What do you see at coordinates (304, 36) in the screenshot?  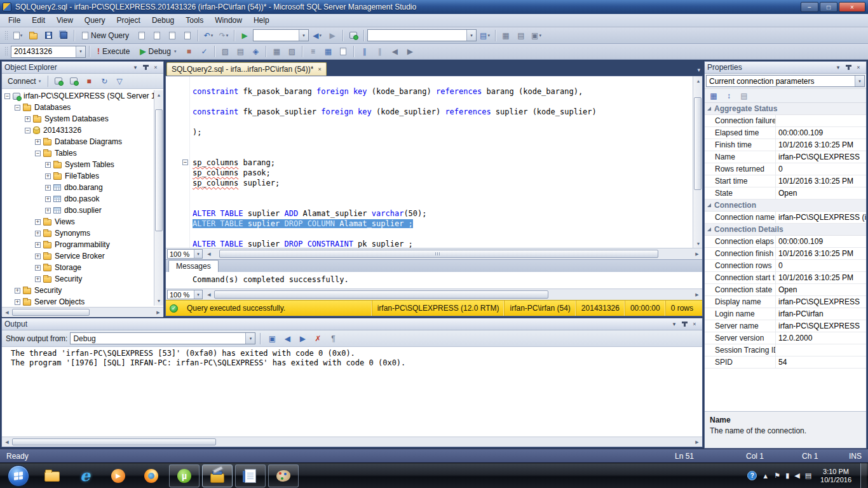 I see `debug-target-combo-dropdown-arrow: ▾` at bounding box center [304, 36].